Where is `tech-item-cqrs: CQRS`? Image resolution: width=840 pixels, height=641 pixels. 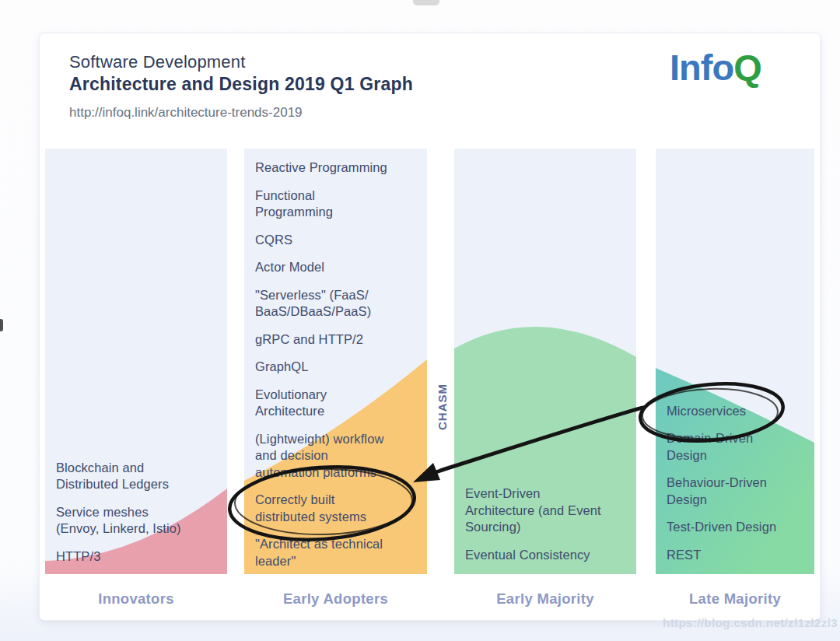
tech-item-cqrs: CQRS is located at coordinates (336, 240).